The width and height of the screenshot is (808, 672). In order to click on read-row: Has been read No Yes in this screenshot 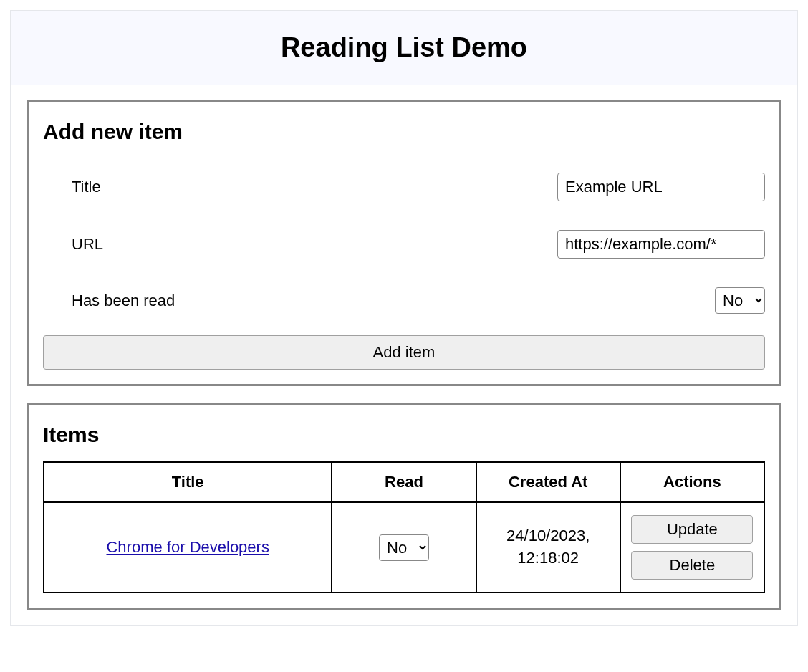, I will do `click(404, 301)`.